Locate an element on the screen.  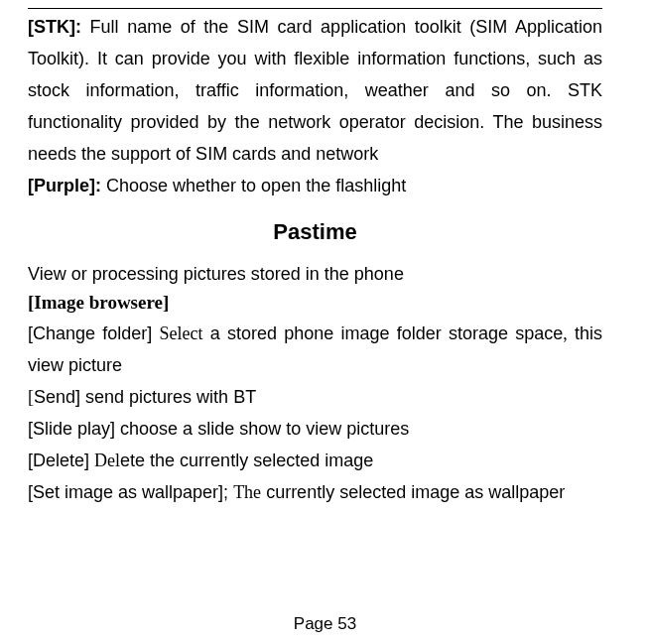
purple-paragraph: [Purple]: Choose whether to open the fla… is located at coordinates (316, 186).